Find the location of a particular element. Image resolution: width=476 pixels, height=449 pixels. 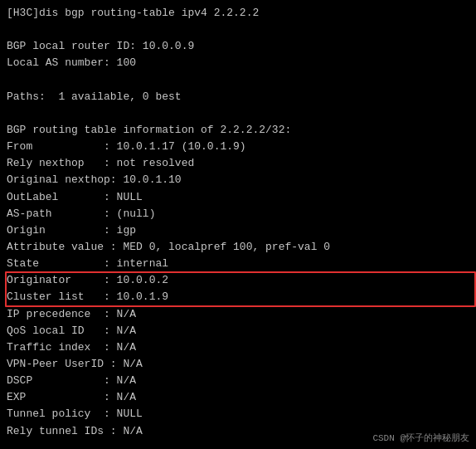

terminal-line: Originator : 10.0.0.2 is located at coordinates (238, 281).